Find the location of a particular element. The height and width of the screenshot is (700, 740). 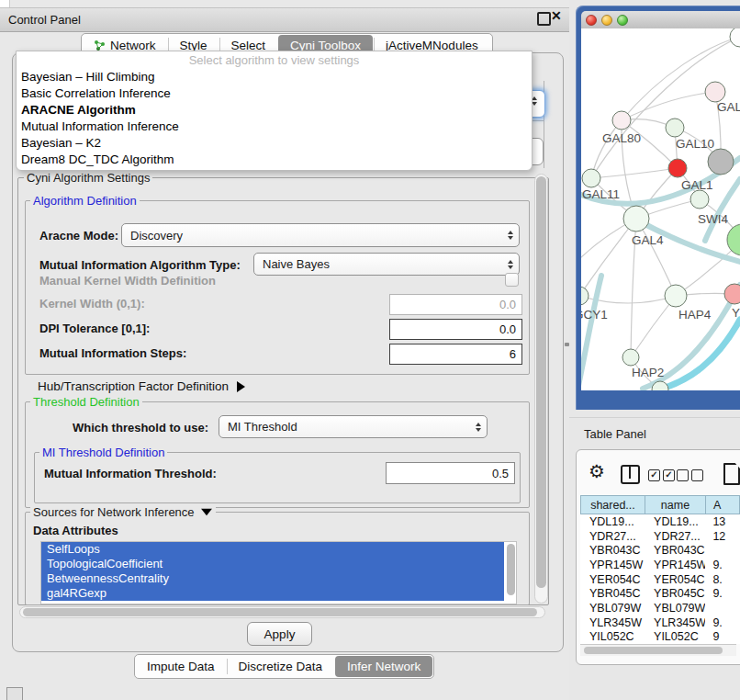

algorithm-option: Mutual Information Inference is located at coordinates (274, 127).